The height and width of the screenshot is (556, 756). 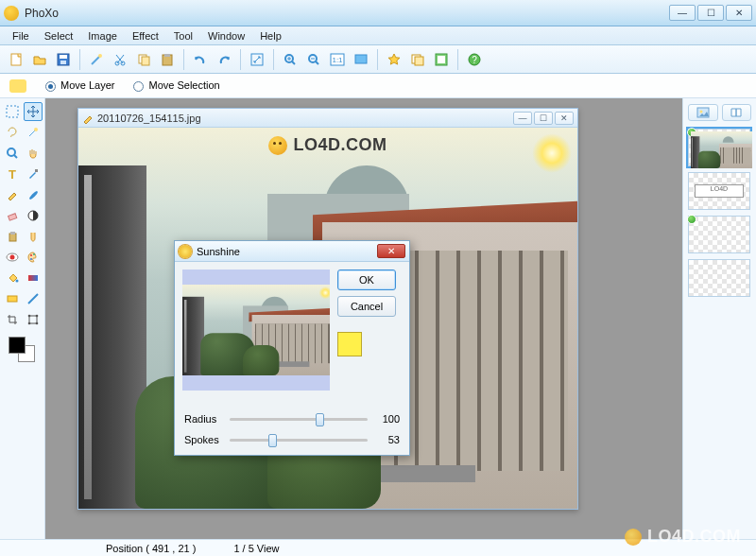 I want to click on app-title: PhoXo, so click(x=347, y=13).